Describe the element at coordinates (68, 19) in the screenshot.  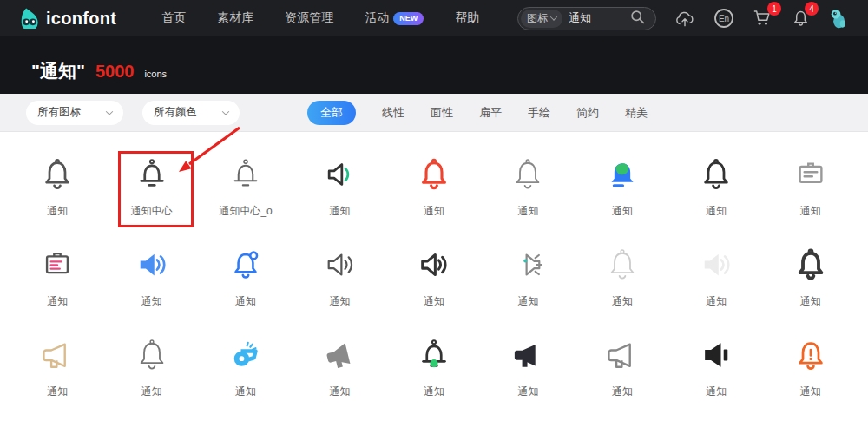
I see `iconfont-logo: iconfont` at that location.